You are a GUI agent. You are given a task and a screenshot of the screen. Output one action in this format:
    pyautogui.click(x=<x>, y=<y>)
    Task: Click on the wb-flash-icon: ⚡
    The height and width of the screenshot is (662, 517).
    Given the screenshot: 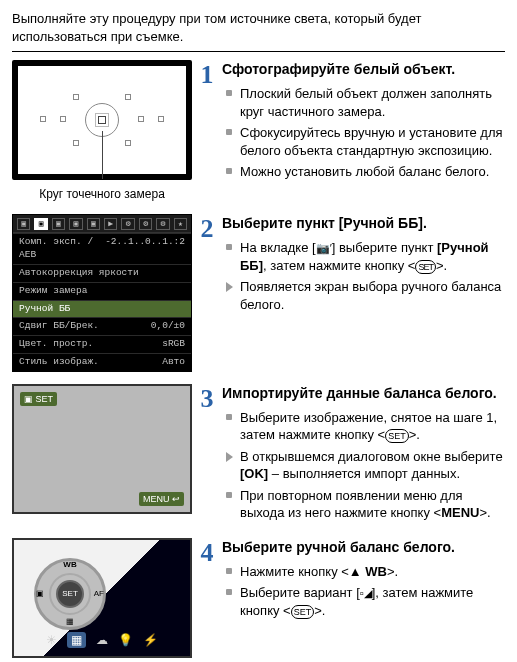 What is the action you would take?
    pyautogui.click(x=150, y=640)
    